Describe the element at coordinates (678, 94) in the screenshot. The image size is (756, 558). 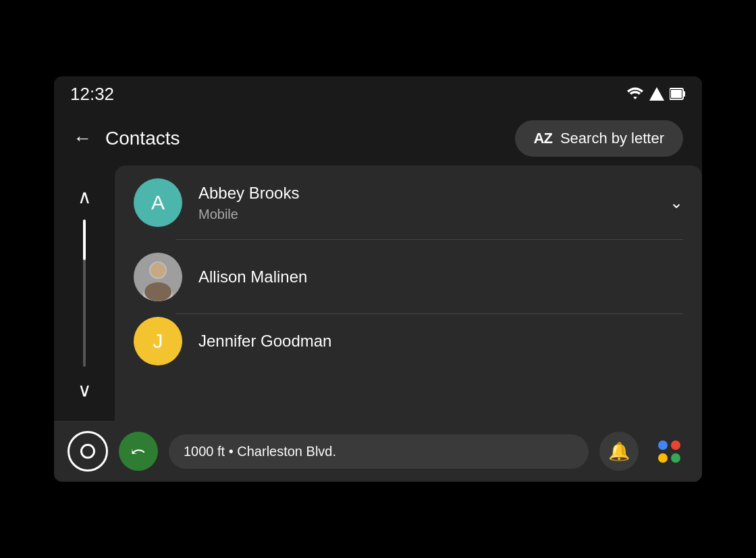
I see `battery-icon` at that location.